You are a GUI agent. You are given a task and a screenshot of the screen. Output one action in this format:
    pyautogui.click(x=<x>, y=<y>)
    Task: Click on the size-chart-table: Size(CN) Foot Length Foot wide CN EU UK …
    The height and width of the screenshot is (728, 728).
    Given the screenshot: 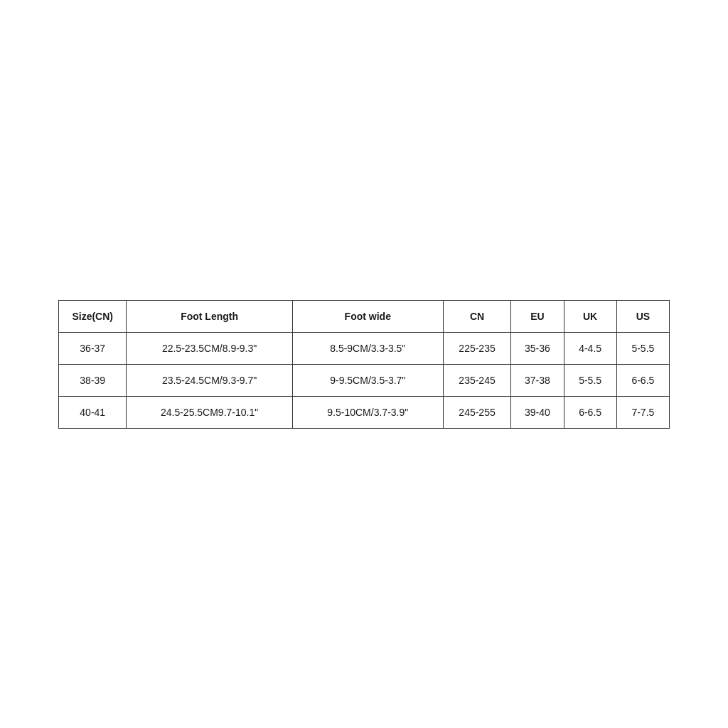 What is the action you would take?
    pyautogui.click(x=364, y=364)
    